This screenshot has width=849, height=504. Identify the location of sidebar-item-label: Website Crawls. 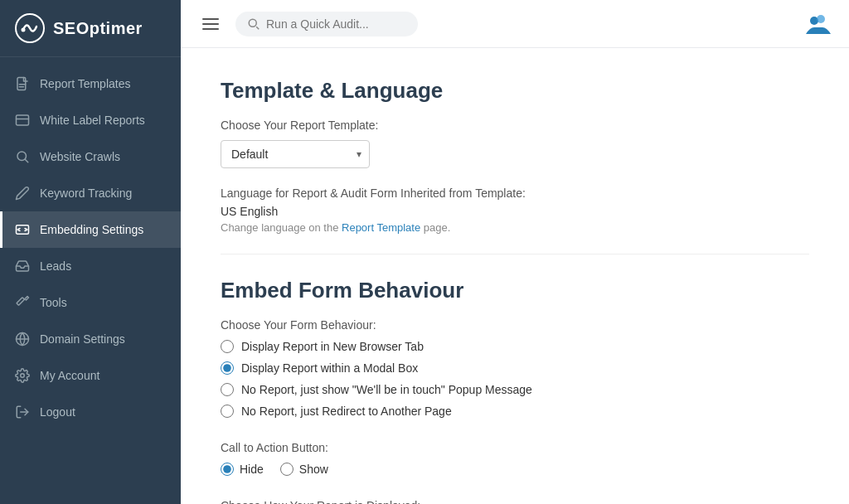
(80, 157).